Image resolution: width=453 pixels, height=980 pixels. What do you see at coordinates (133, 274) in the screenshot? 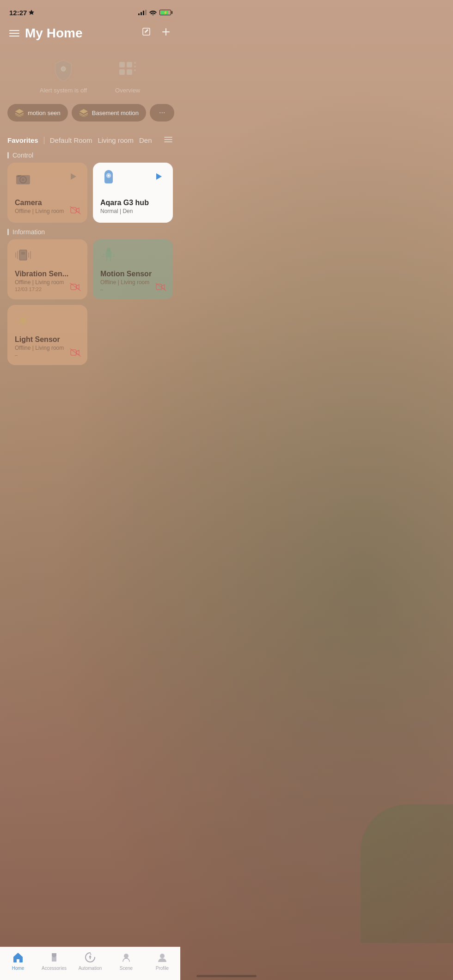
I see `motion-name: Motion Sensor` at bounding box center [133, 274].